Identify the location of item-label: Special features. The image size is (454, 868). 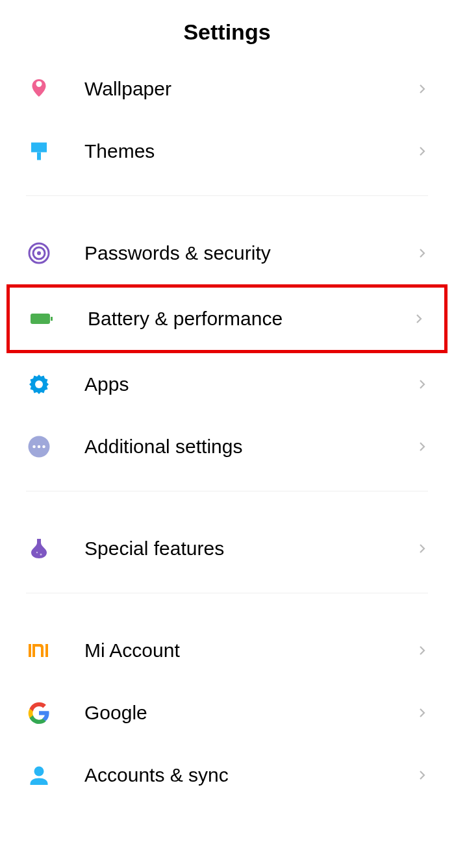
(251, 549).